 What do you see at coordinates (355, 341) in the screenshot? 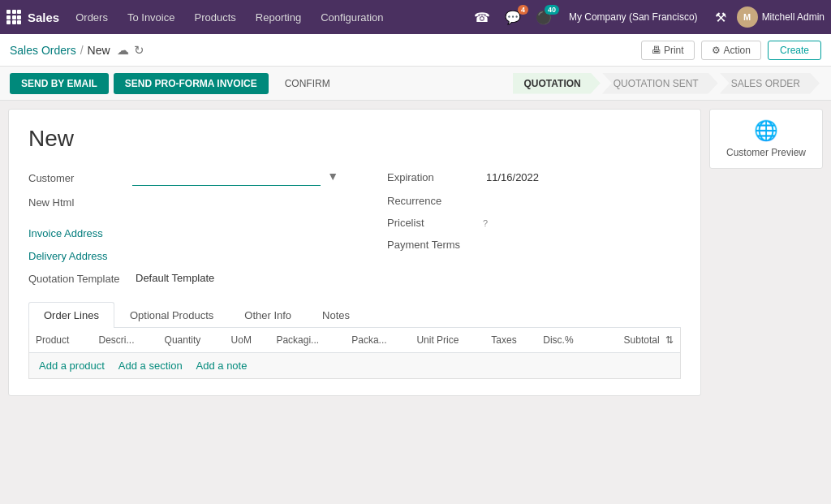
I see `order-lines-table: Product Descri... Quantity UoM Packagi..…` at bounding box center [355, 341].